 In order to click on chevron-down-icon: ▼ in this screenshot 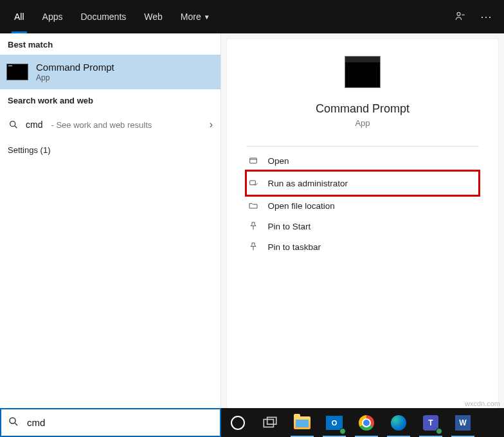, I will do `click(207, 17)`.